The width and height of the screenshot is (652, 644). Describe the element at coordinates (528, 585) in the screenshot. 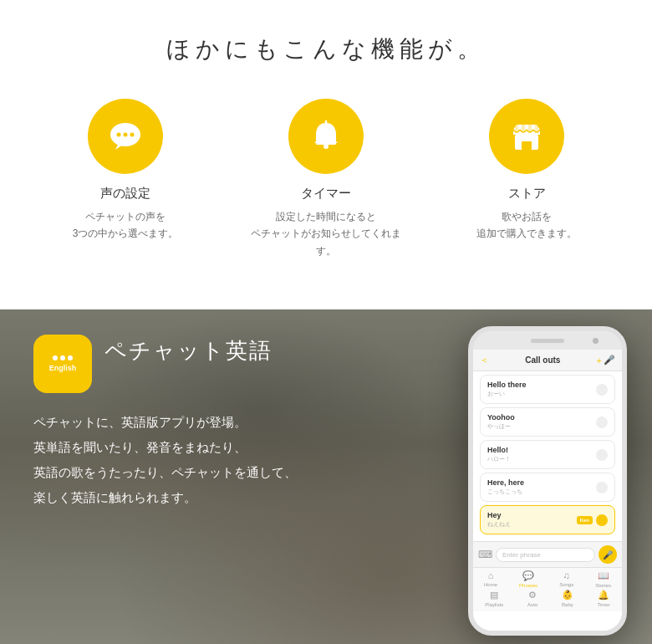

I see `nav-phrases-label: Phrases` at that location.